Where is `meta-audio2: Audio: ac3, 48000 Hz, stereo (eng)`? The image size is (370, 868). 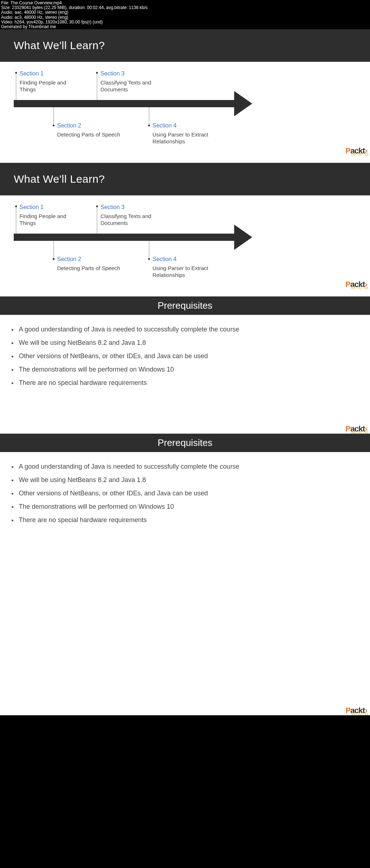
meta-audio2: Audio: ac3, 48000 Hz, stereo (eng) is located at coordinates (185, 17).